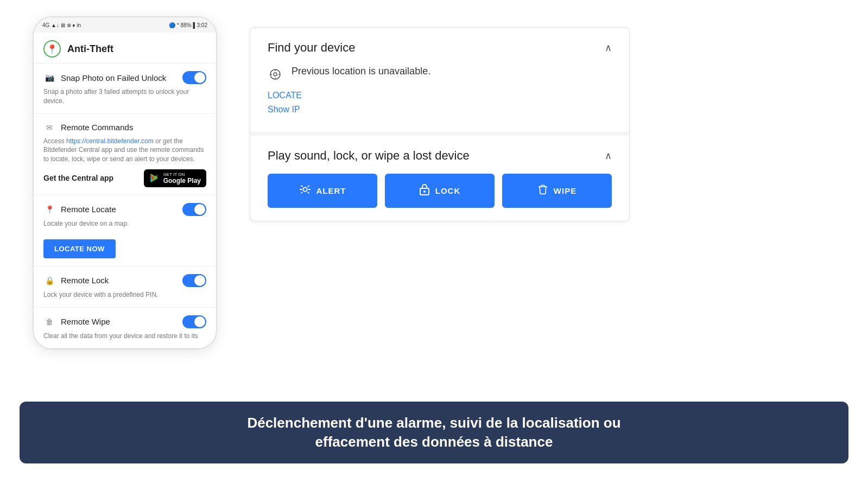 This screenshot has width=868, height=483. I want to click on phone-notch, so click(125, 24).